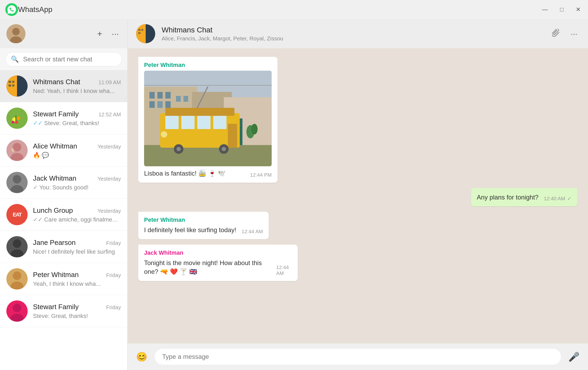 The width and height of the screenshot is (588, 370). I want to click on chat-name-jack: Jack Whitman, so click(55, 178).